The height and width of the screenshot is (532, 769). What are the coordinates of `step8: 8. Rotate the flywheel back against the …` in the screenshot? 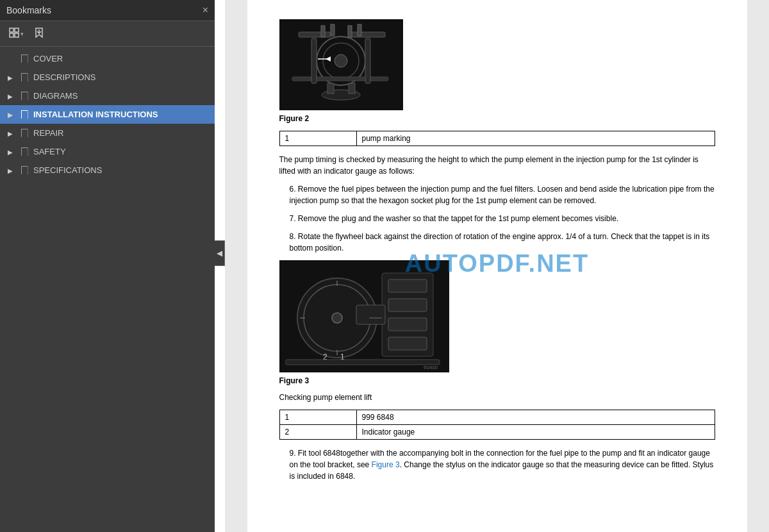 It's located at (497, 242).